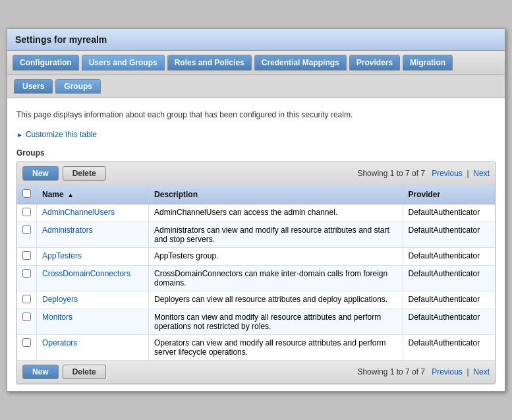 This screenshot has height=420, width=512. Describe the element at coordinates (93, 214) in the screenshot. I see `row-name-cell: AdminChannelUsers` at that location.